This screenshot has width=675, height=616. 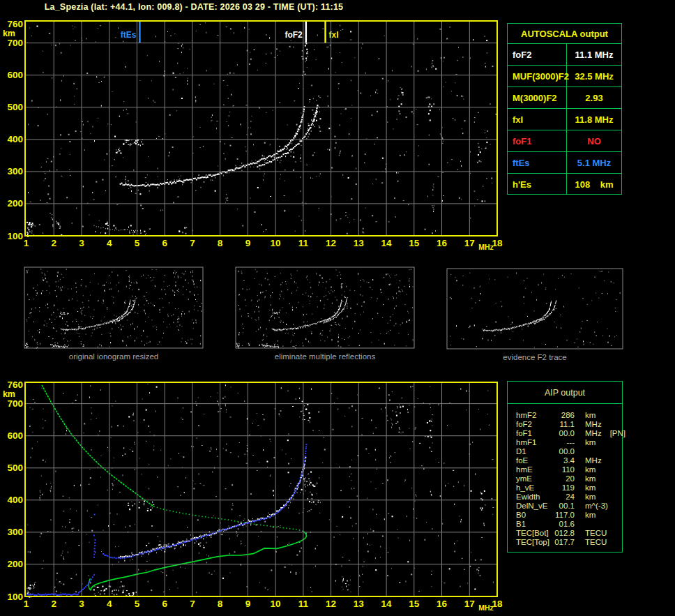 What do you see at coordinates (565, 416) in the screenshot?
I see `aip-row-hmf2: hmF2286km` at bounding box center [565, 416].